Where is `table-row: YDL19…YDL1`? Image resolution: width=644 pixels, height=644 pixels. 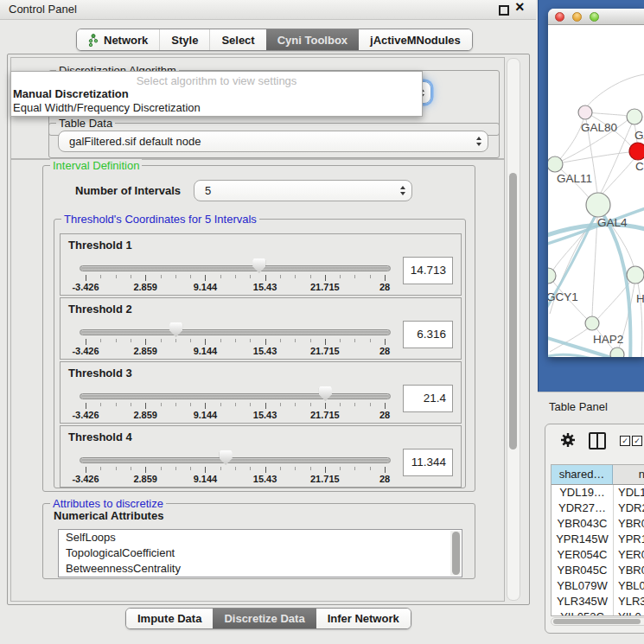
table-row: YDL19…YDL1 is located at coordinates (598, 493).